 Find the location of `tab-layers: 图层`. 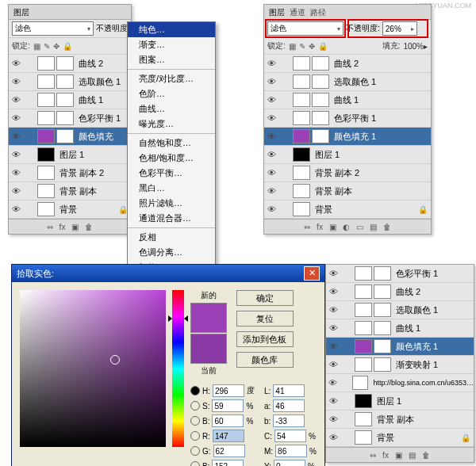

tab-layers: 图层 is located at coordinates (277, 12).